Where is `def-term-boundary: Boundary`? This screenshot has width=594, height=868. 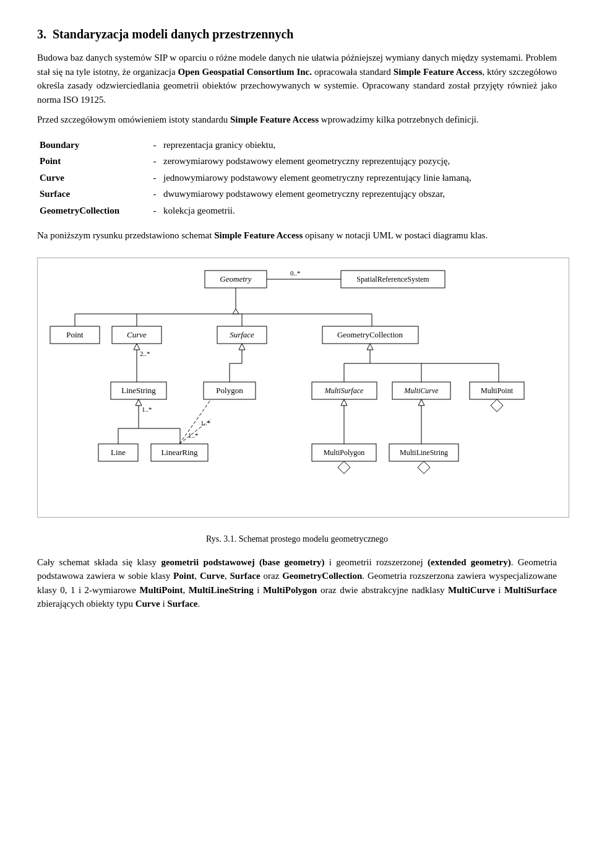
def-term-boundary: Boundary is located at coordinates (93, 145).